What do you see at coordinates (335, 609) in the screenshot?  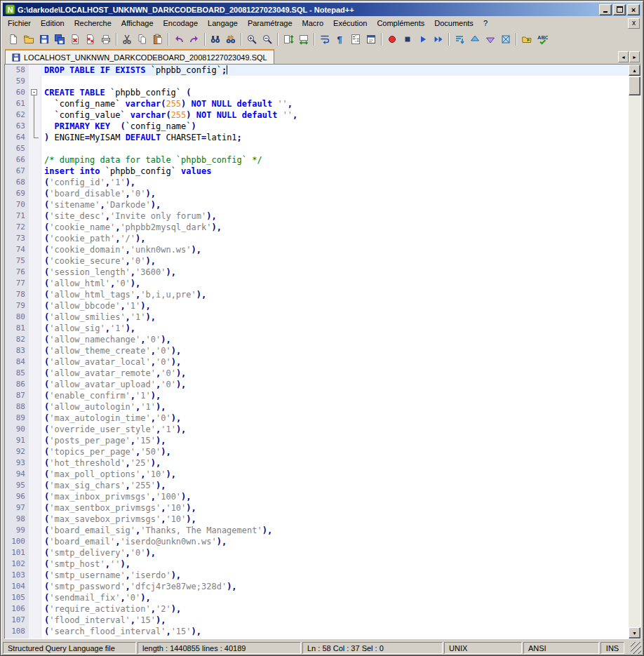 I see `code-text: ('require_activation','2'),` at bounding box center [335, 609].